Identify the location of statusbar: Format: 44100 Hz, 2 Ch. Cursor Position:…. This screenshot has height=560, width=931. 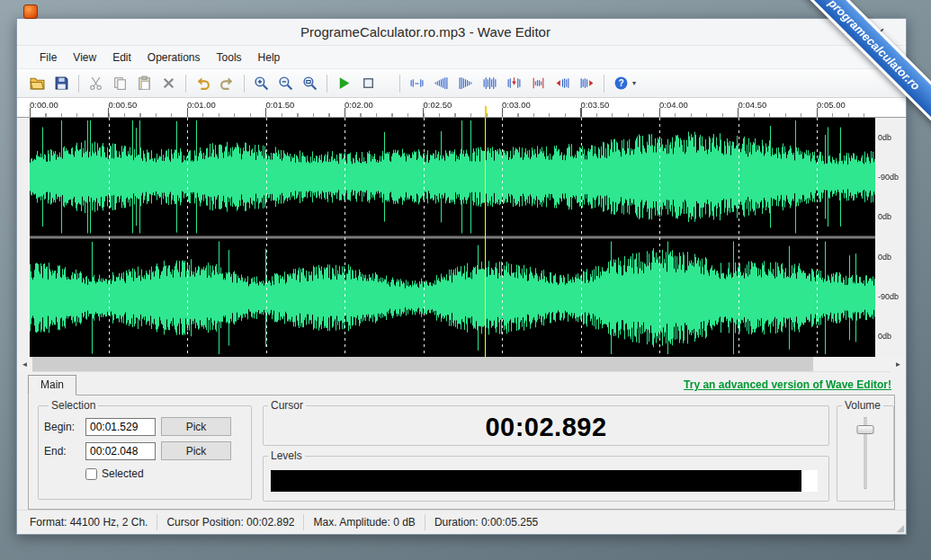
(461, 521).